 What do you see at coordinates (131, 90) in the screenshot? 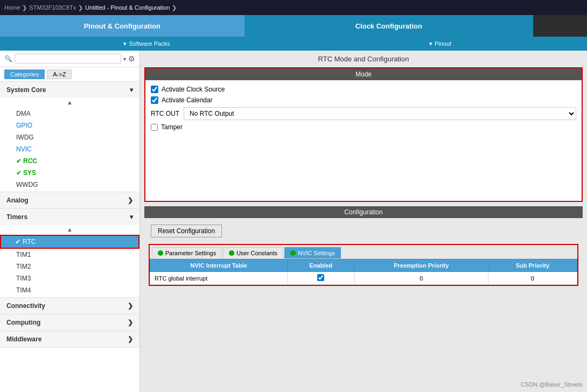
I see `system-core-arrow: ▾` at bounding box center [131, 90].